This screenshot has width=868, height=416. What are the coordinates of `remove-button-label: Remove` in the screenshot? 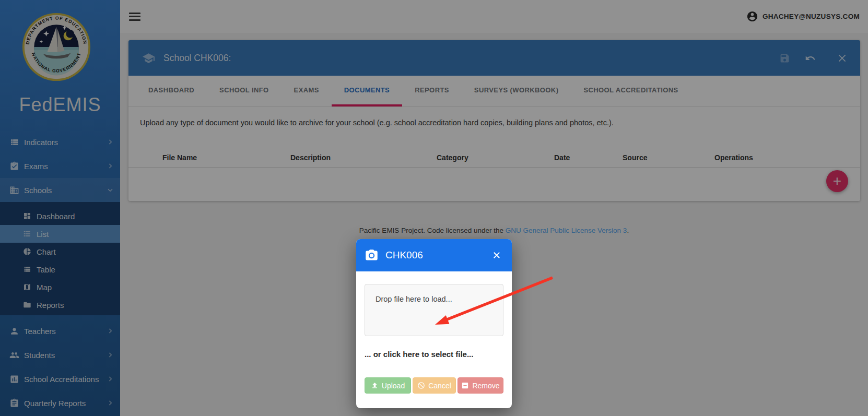 It's located at (486, 386).